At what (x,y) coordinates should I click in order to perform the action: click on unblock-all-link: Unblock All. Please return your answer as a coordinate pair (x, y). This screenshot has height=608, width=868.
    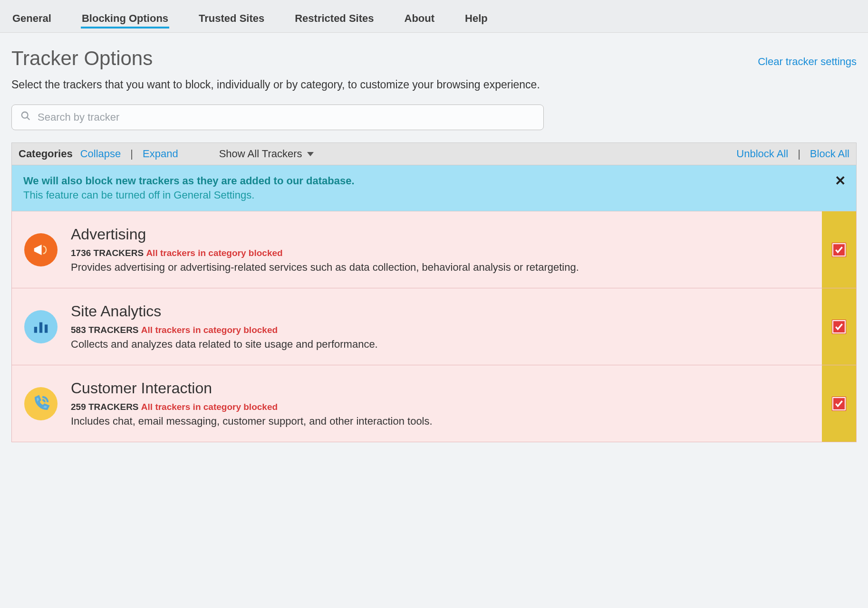
    Looking at the image, I should click on (762, 154).